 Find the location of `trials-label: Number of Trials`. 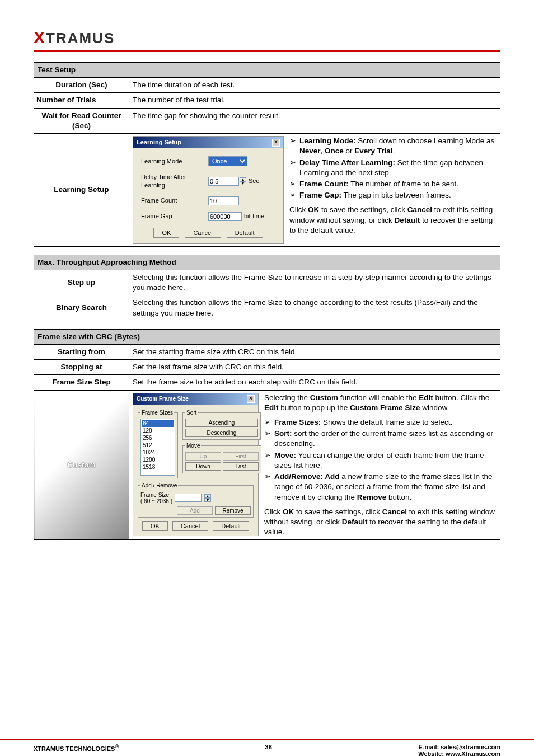

trials-label: Number of Trials is located at coordinates (82, 101).